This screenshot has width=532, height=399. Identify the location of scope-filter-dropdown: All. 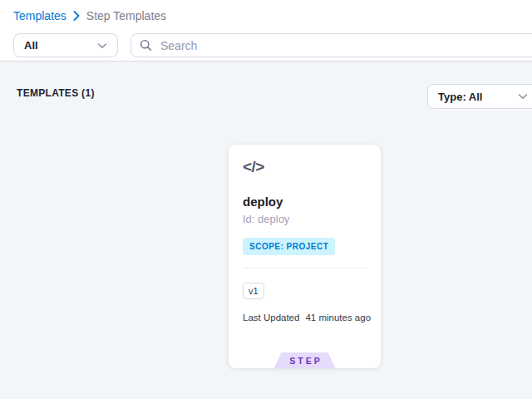
(66, 45).